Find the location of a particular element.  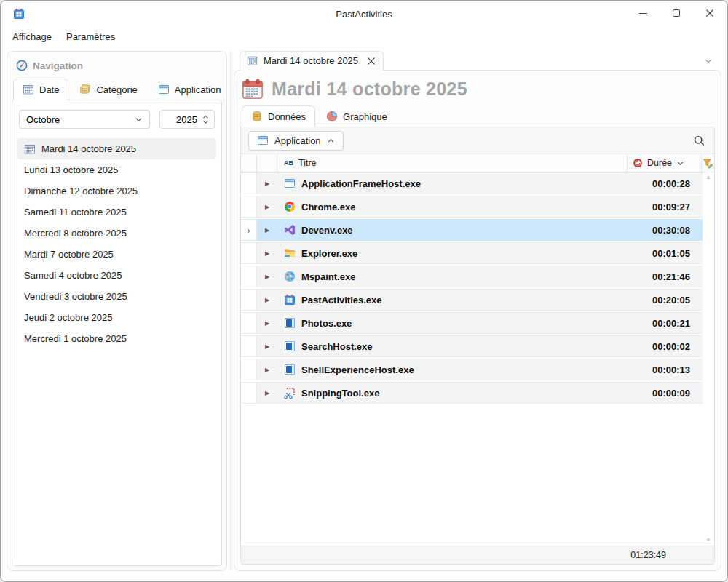

navigation-header: Navigation is located at coordinates (116, 64).